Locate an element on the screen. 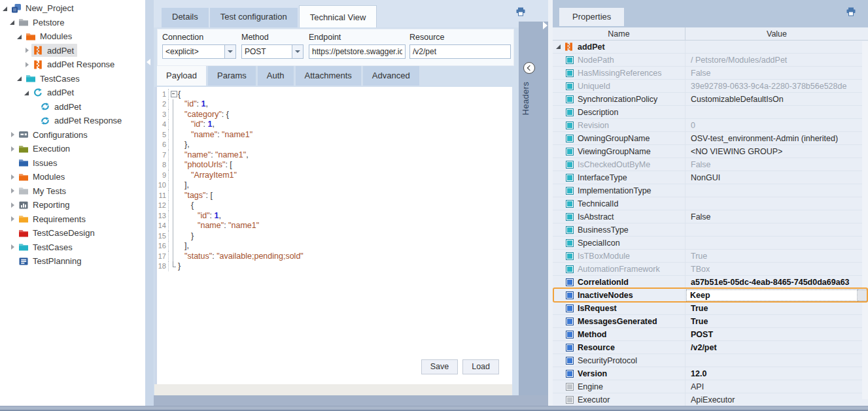 The height and width of the screenshot is (411, 868). property-row-revision: Revision0 is located at coordinates (710, 125).